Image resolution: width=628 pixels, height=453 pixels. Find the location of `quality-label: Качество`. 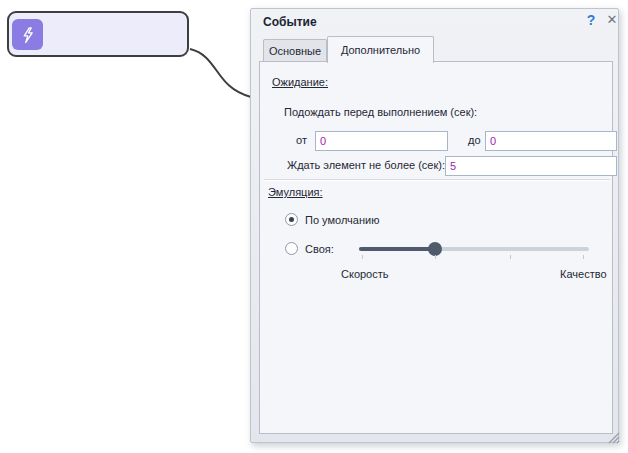

quality-label: Качество is located at coordinates (584, 274).